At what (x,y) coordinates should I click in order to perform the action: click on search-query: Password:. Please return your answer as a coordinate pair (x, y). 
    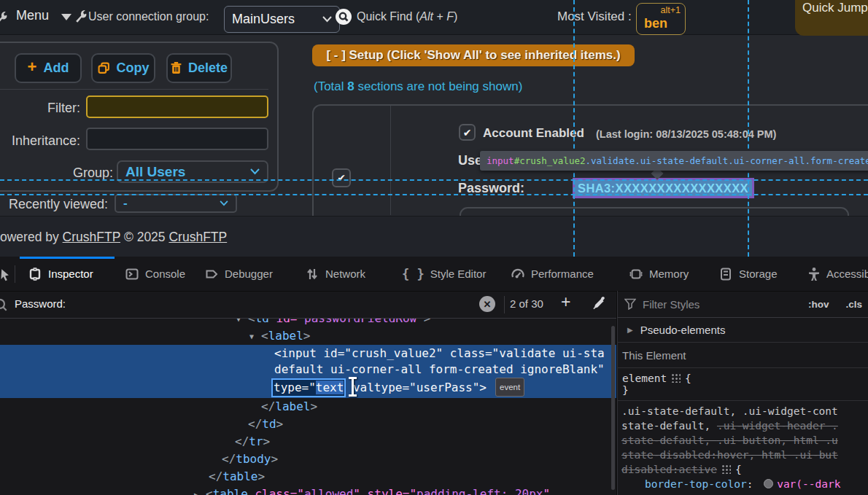
    Looking at the image, I should click on (40, 303).